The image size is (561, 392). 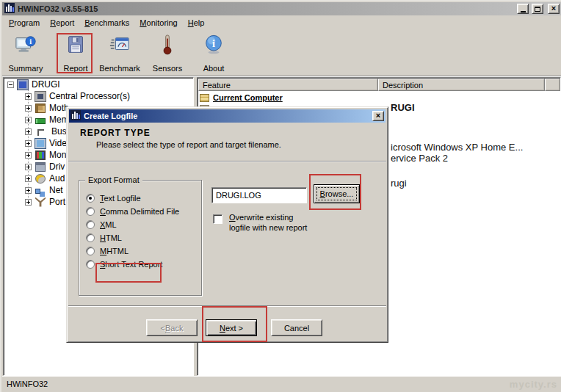 What do you see at coordinates (120, 45) in the screenshot?
I see `benchmark-icon` at bounding box center [120, 45].